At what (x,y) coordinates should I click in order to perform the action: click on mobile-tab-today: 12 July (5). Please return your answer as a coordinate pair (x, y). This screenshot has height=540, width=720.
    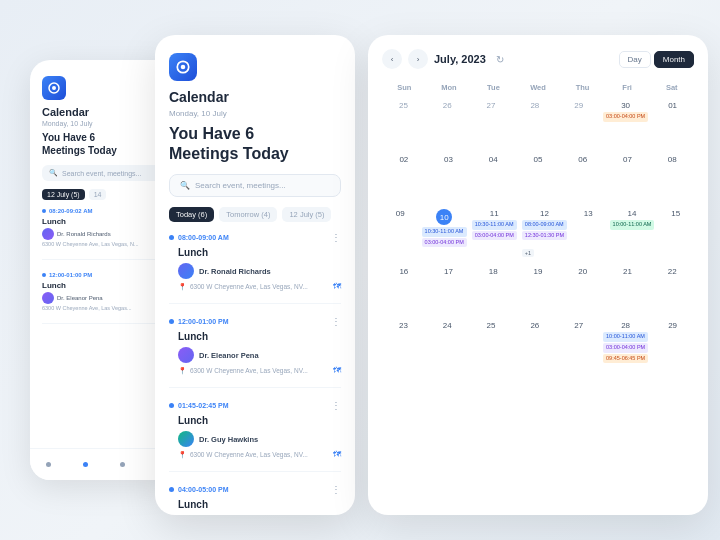
    Looking at the image, I should click on (64, 194).